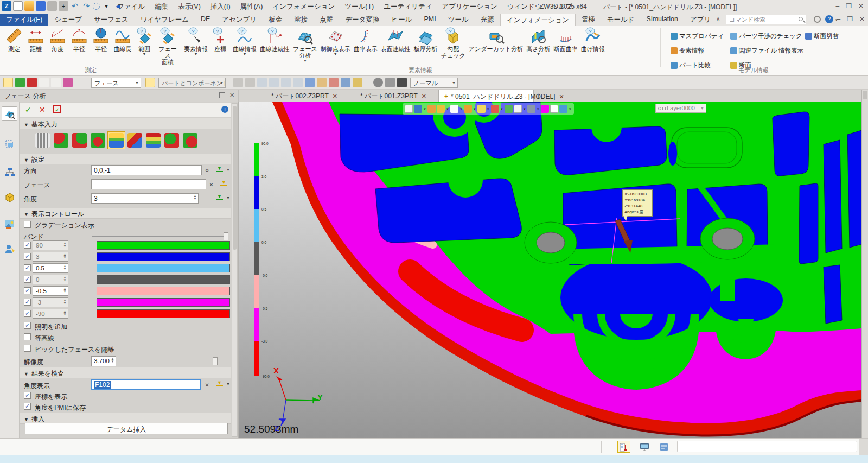 The image size is (868, 463). Describe the element at coordinates (538, 45) in the screenshot. I see `ribbon-button: 高さ分析▼` at that location.